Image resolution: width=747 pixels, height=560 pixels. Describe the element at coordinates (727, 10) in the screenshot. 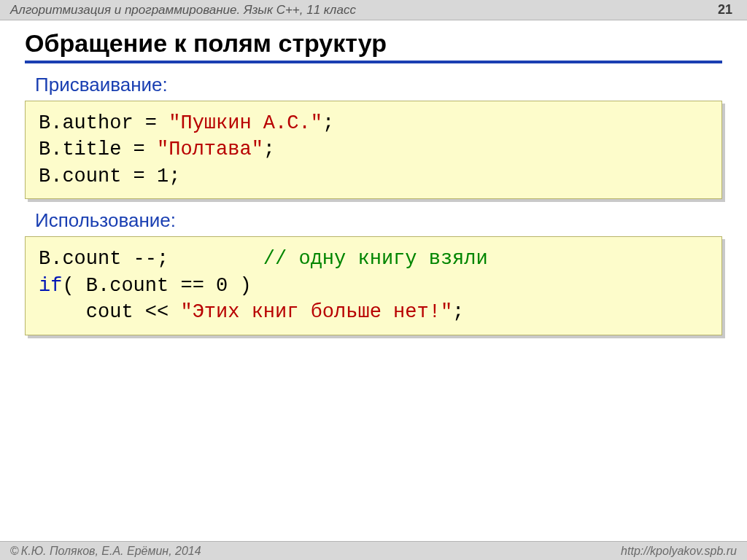

I see `page-number: 21` at that location.